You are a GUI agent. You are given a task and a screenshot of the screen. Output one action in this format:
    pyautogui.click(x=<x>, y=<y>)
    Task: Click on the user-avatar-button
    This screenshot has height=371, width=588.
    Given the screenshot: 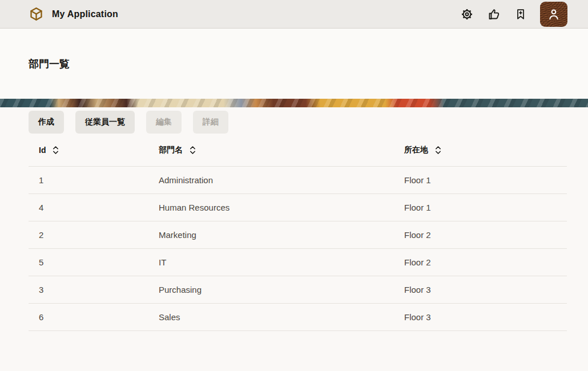 What is the action you would take?
    pyautogui.click(x=554, y=14)
    